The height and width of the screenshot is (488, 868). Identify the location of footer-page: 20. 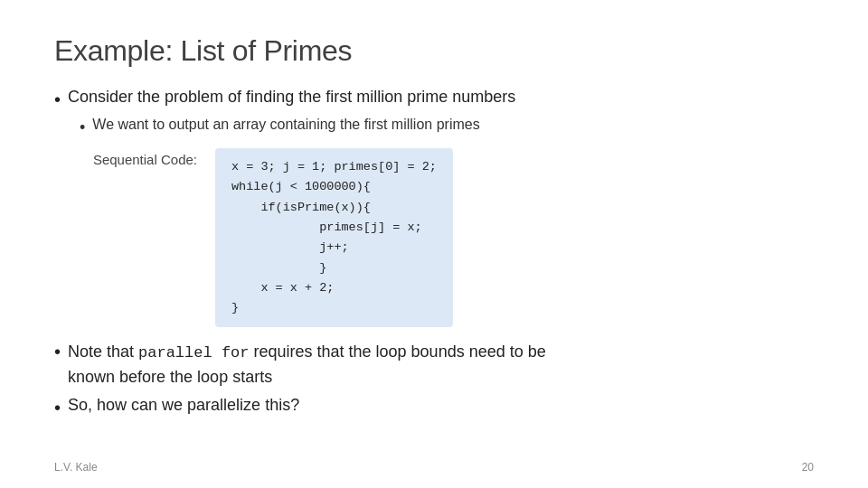
(808, 467).